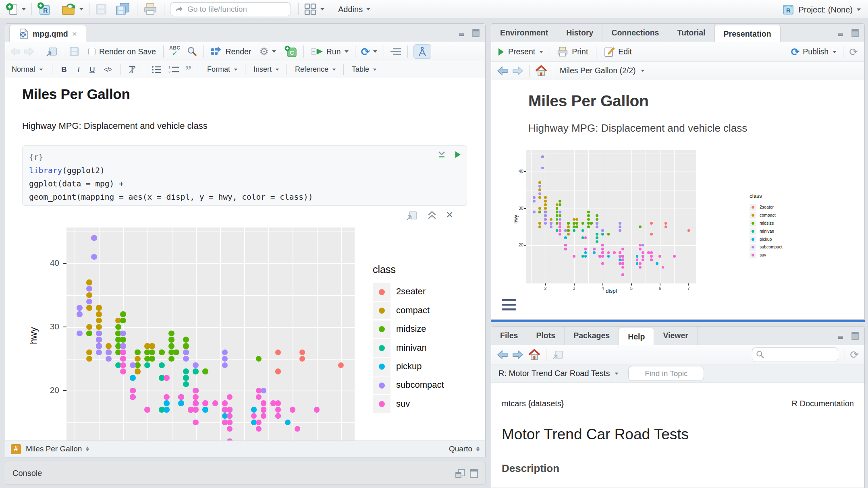  Describe the element at coordinates (460, 474) in the screenshot. I see `console-restore-icon` at that location.